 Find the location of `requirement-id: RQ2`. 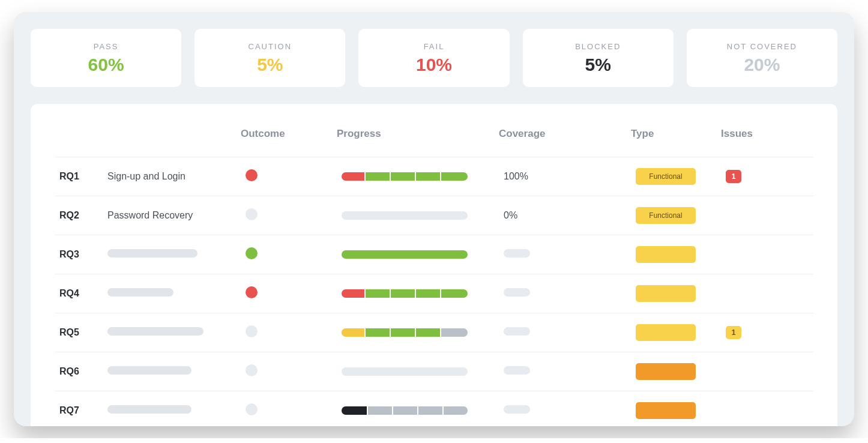

requirement-id: RQ2 is located at coordinates (79, 216).